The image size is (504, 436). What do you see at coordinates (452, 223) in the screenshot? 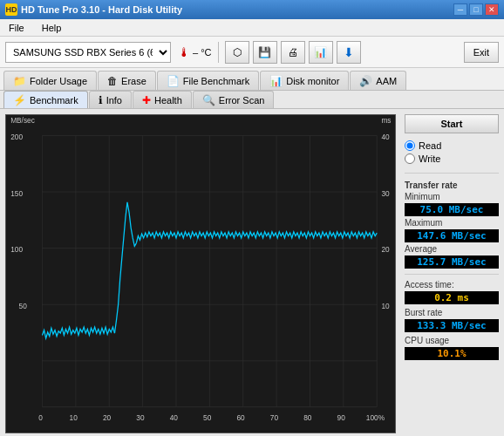
I see `transfer-rate-group: Transfer rate Minimum 75.0 MB/sec Maximu…` at bounding box center [452, 223].